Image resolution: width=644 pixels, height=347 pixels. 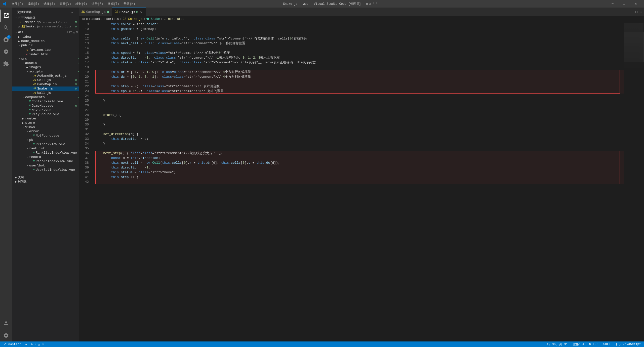 I want to click on tree-userbot: ▾ user\bot, so click(x=45, y=165).